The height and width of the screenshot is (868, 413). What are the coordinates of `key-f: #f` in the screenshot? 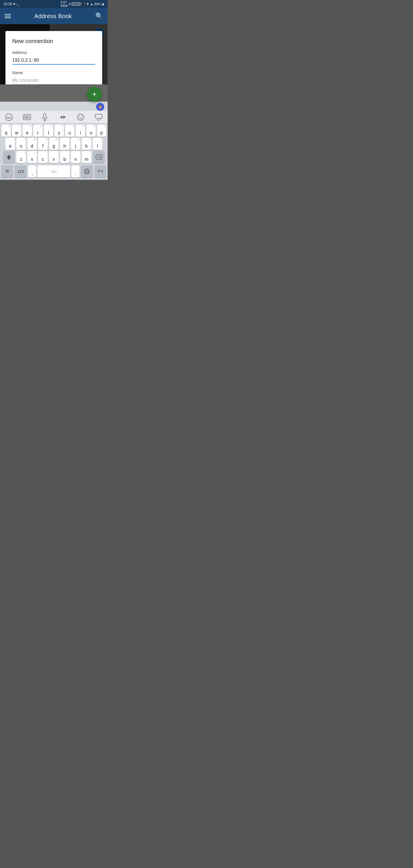 It's located at (43, 144).